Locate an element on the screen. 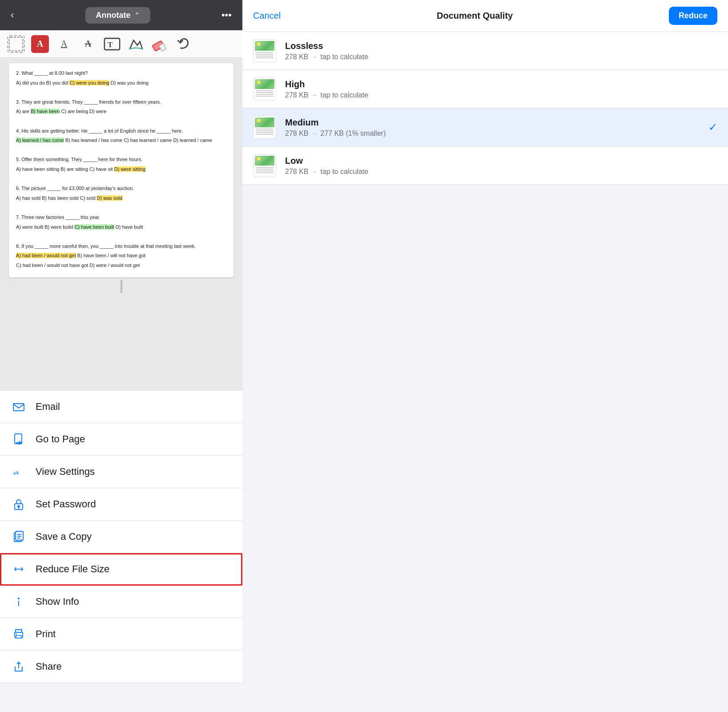 The width and height of the screenshot is (728, 712). cancel-button: Cancel is located at coordinates (267, 16).